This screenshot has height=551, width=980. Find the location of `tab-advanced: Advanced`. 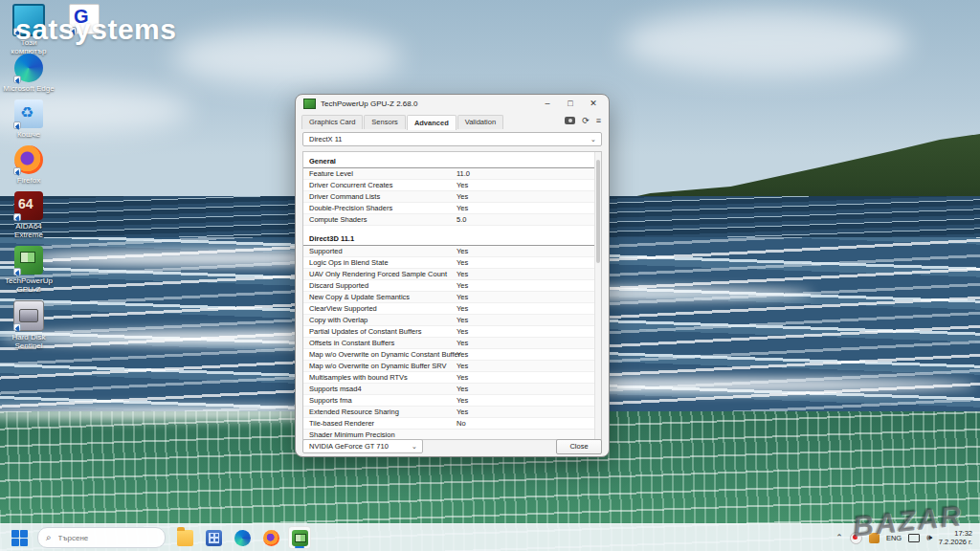

tab-advanced: Advanced is located at coordinates (432, 122).